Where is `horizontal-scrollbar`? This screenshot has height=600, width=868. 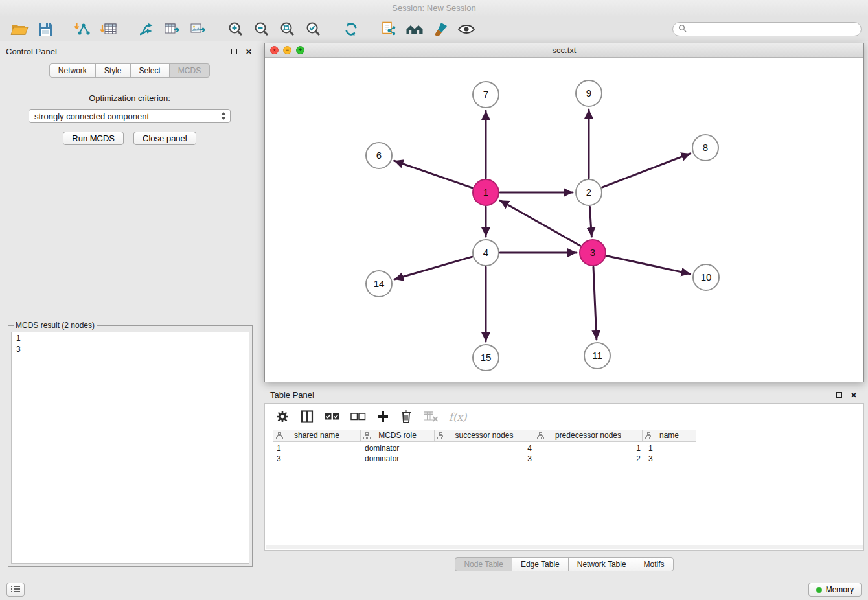
horizontal-scrollbar is located at coordinates (564, 547).